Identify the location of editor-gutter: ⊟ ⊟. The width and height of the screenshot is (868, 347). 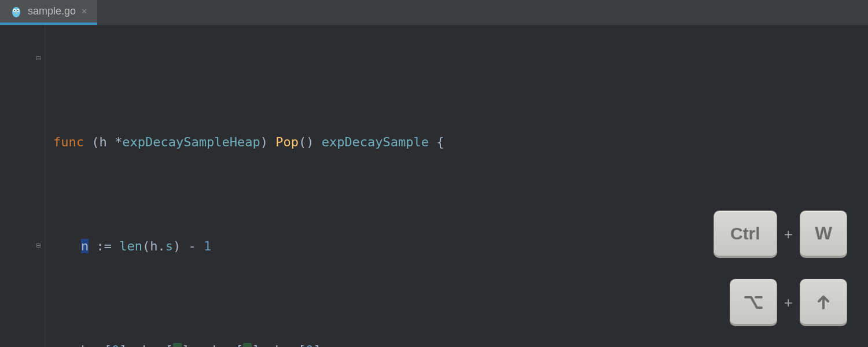
(23, 186).